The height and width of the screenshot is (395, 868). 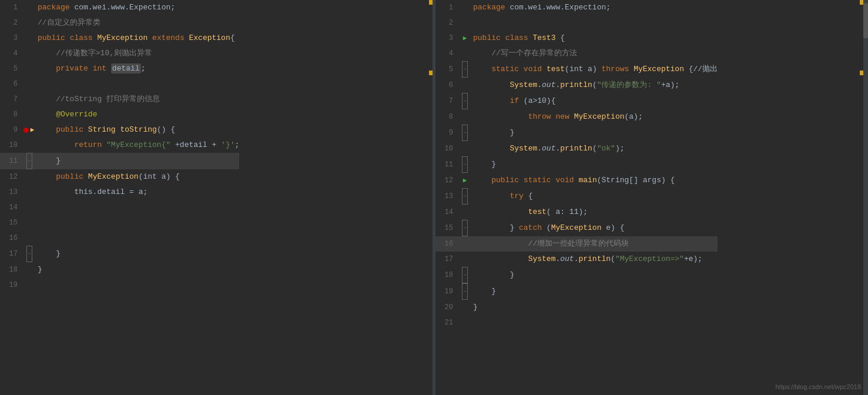 I want to click on line-number: 11, so click(x=447, y=165).